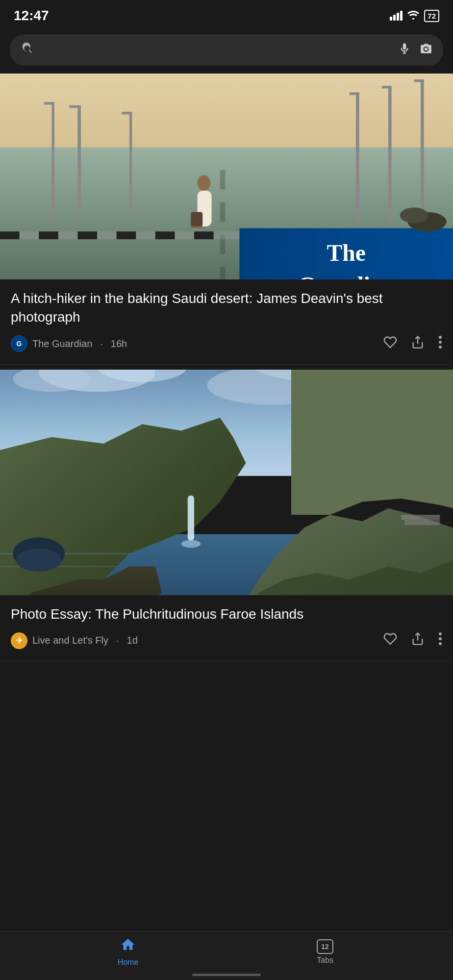 The height and width of the screenshot is (980, 453). I want to click on source-name-2: Live and Let's Fly, so click(71, 640).